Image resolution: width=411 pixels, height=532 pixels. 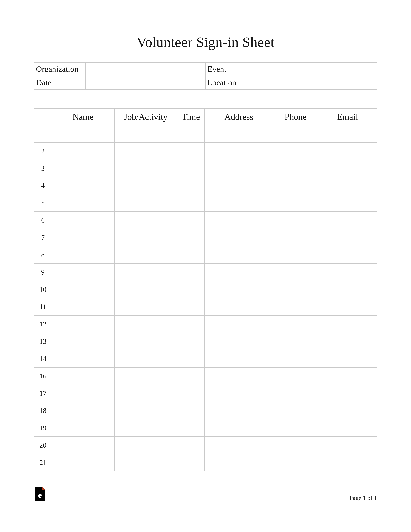 What do you see at coordinates (317, 69) in the screenshot?
I see `event-value` at bounding box center [317, 69].